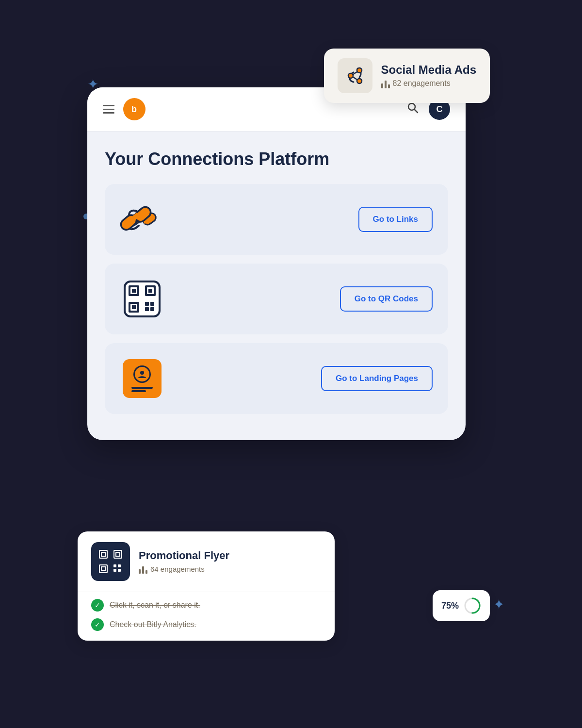 This screenshot has height=728, width=582. What do you see at coordinates (206, 616) in the screenshot?
I see `checklist: ✓ Click it, scan it, or share it. ✓ Chec…` at bounding box center [206, 616].